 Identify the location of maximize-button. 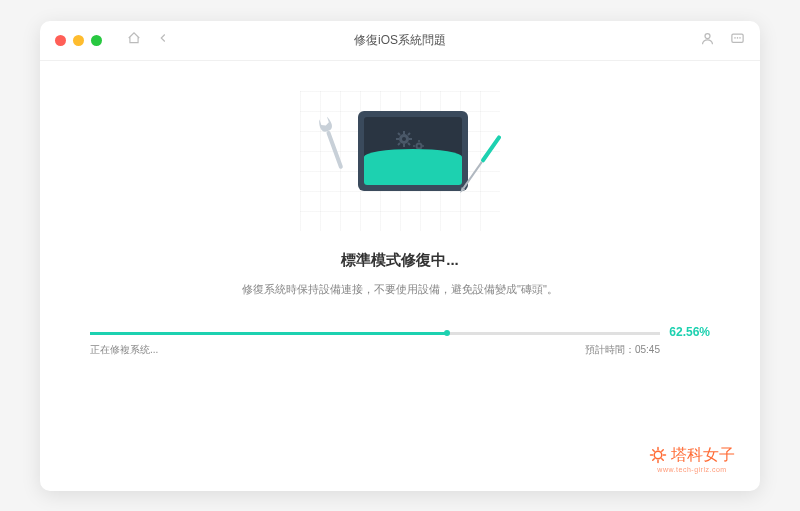
(96, 40).